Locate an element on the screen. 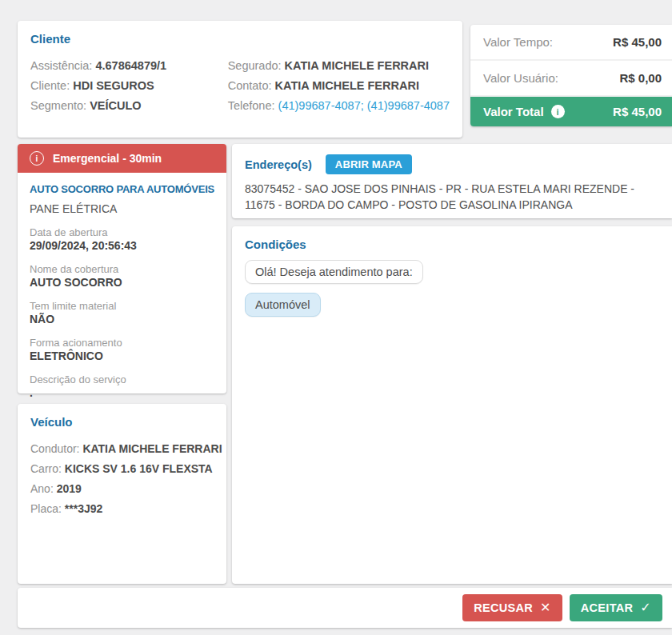 The image size is (672, 635). address-text: 83075452 - SAO JOSE DOS PINHAIS - PR - R… is located at coordinates (452, 197).